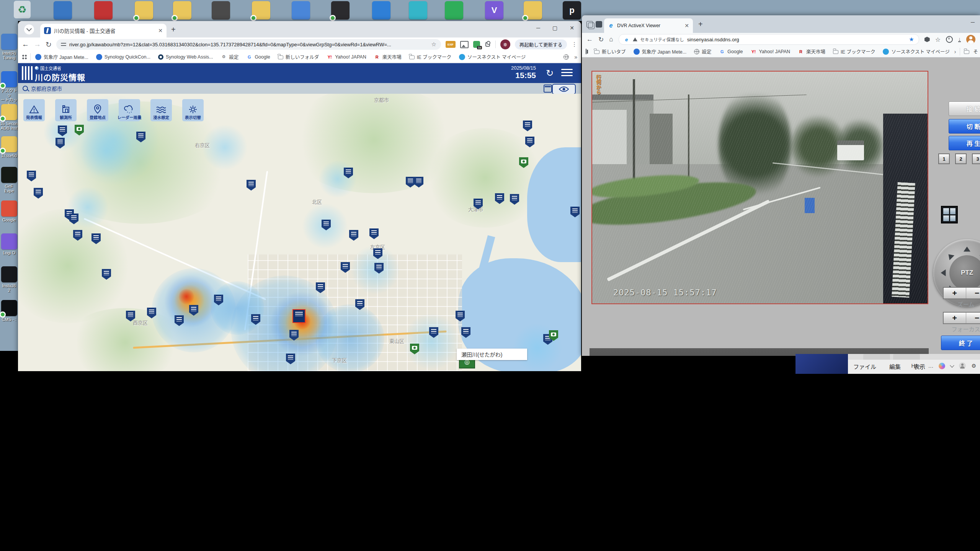  What do you see at coordinates (944, 159) in the screenshot?
I see `channel-1-button: 1` at bounding box center [944, 159].